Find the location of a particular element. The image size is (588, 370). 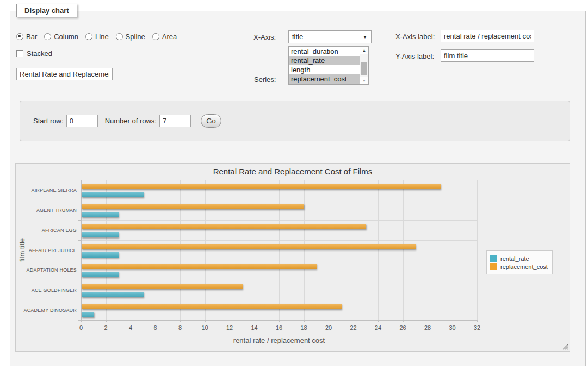

legend-item-replacement_cost: replacement_cost is located at coordinates (519, 266).